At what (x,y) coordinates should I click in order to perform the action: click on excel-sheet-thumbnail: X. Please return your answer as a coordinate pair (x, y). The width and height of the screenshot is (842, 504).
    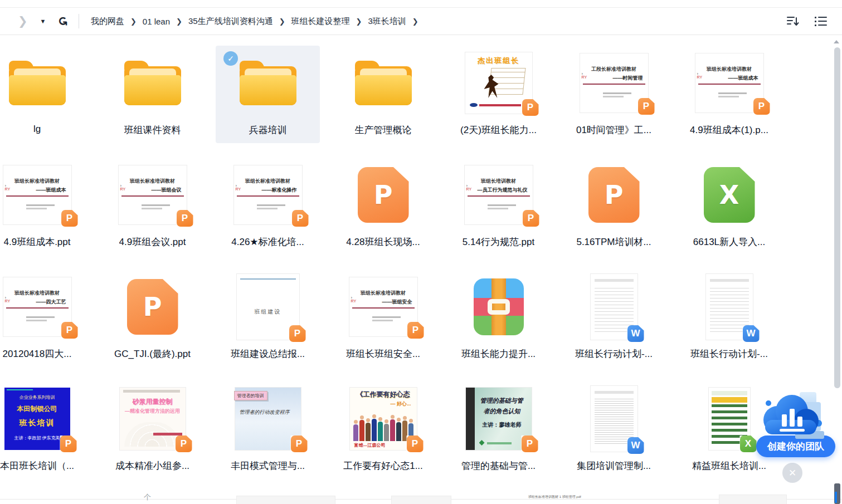
    Looking at the image, I should click on (729, 419).